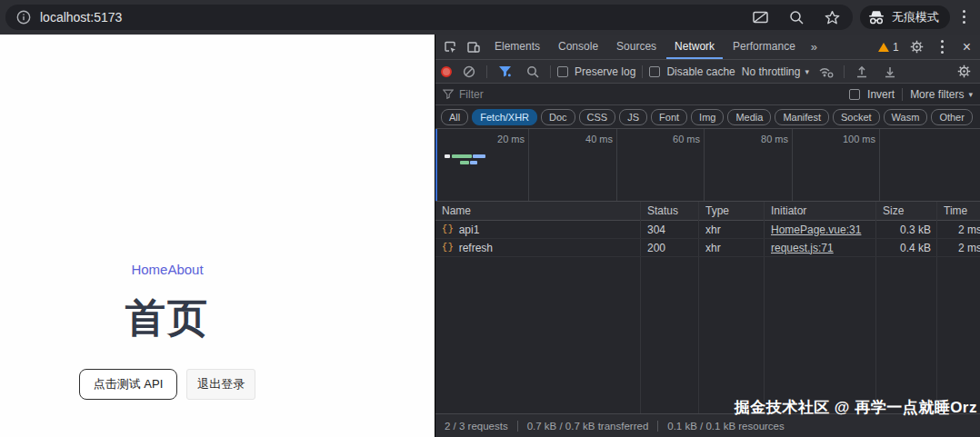  Describe the element at coordinates (167, 269) in the screenshot. I see `page-nav: HomeAbout` at that location.